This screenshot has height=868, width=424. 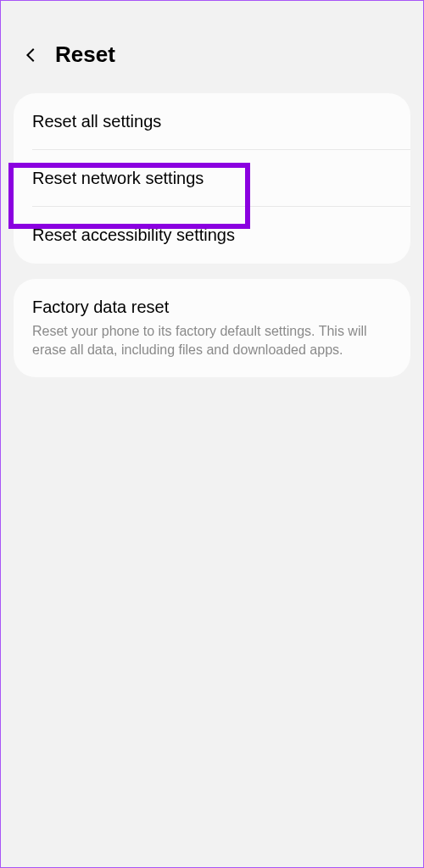 What do you see at coordinates (212, 178) in the screenshot?
I see `reset-network-settings-item: Reset network settings` at bounding box center [212, 178].